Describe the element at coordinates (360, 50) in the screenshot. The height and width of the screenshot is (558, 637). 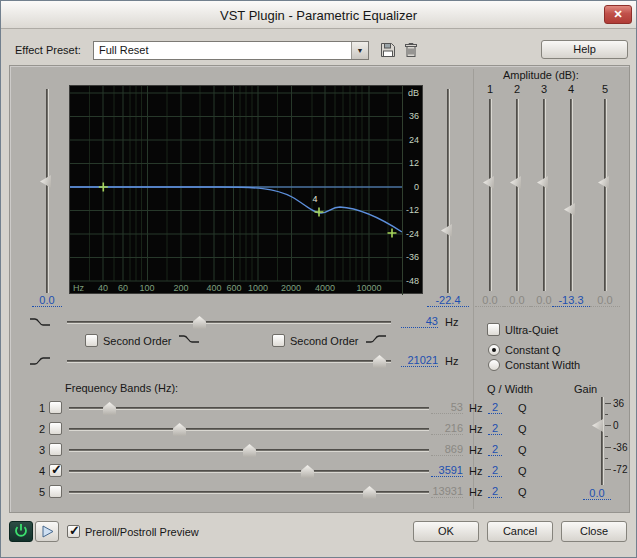
I see `chevron-down-icon: ▼` at that location.